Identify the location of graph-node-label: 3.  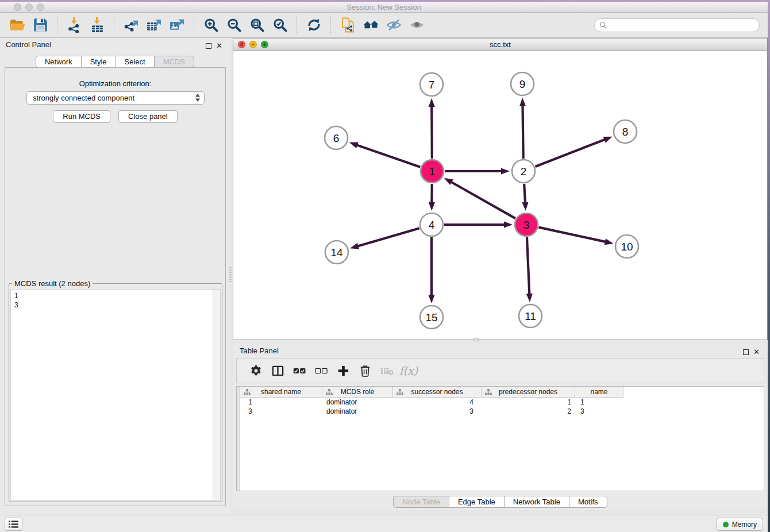
(526, 225).